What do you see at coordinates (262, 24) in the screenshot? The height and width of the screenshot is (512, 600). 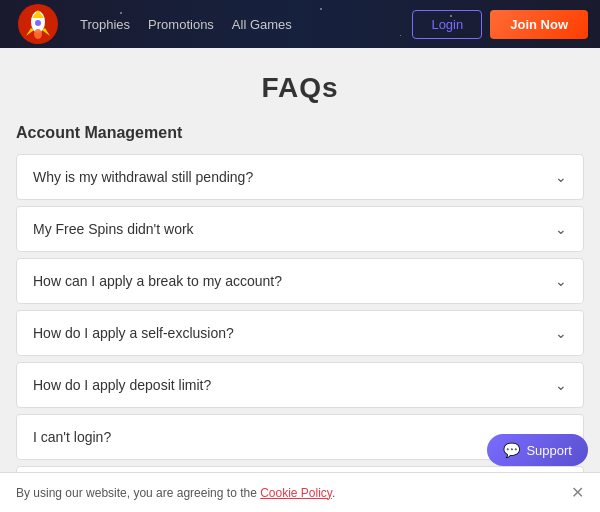 I see `nav-all-games: All Games` at bounding box center [262, 24].